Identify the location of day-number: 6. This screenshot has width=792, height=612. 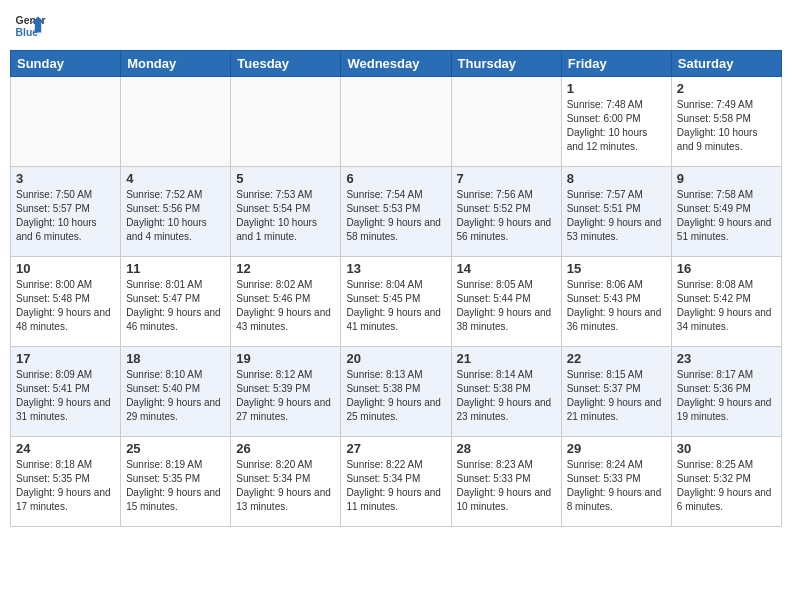
(396, 178).